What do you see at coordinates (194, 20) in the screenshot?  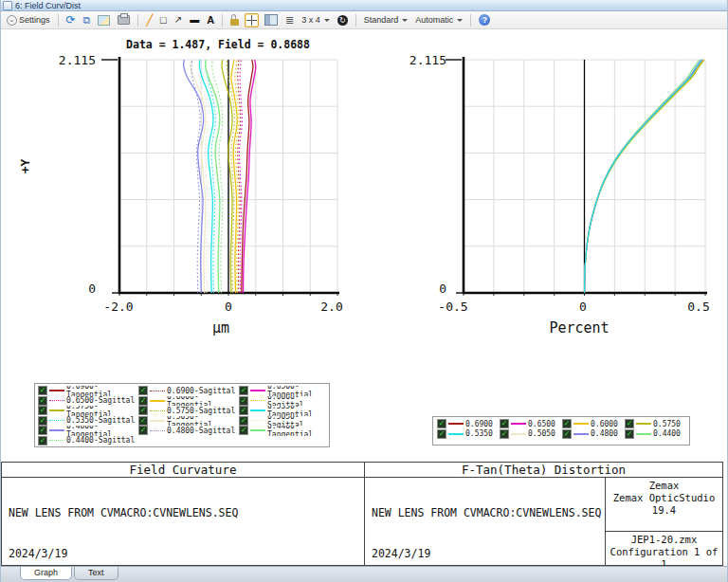 I see `draw-dash-button: ▬` at bounding box center [194, 20].